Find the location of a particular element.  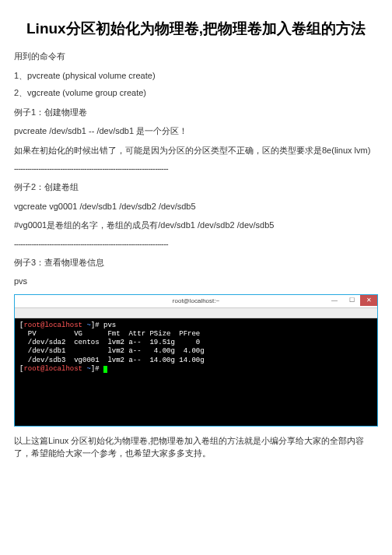

maximize-button: ☐ is located at coordinates (352, 300).